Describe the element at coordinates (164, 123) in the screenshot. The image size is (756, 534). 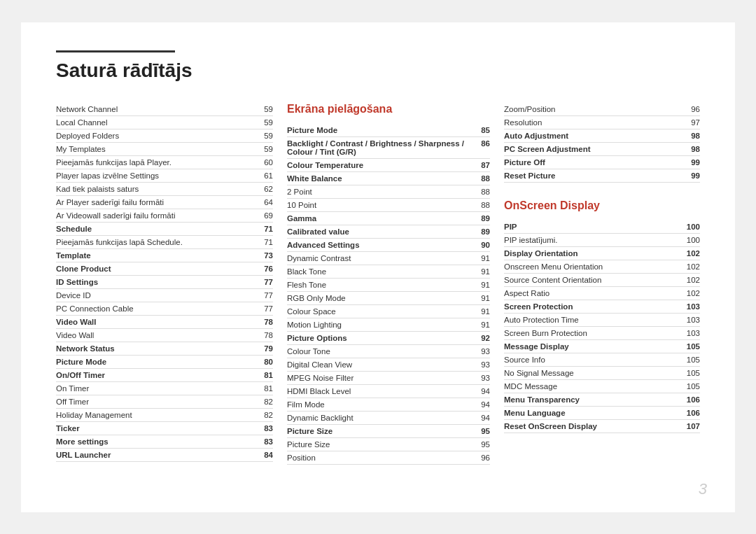
I see `list-item: Local Channel59` at that location.